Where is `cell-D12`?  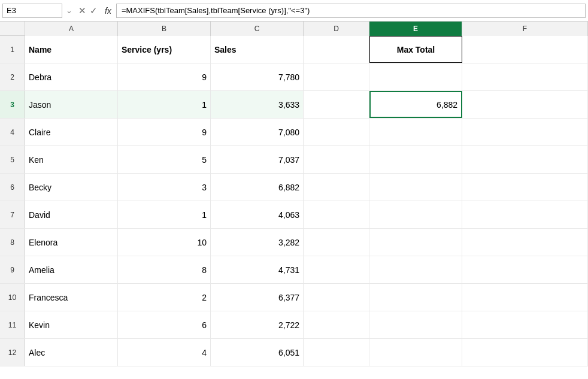
cell-D12 is located at coordinates (337, 352).